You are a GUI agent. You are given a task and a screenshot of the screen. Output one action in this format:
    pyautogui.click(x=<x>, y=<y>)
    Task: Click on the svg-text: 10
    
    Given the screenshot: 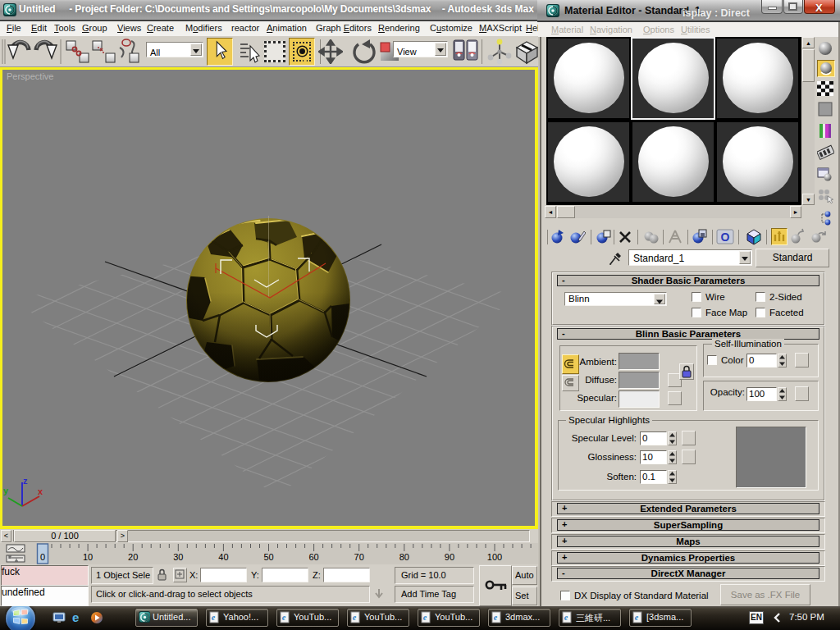 What is the action you would take?
    pyautogui.click(x=88, y=557)
    